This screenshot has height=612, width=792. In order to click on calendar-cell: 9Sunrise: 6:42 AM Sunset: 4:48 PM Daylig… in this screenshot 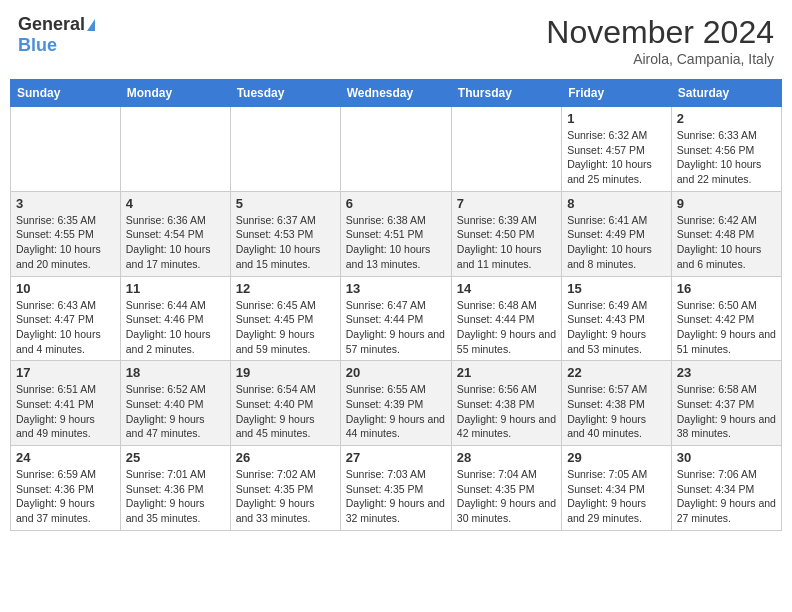, I will do `click(726, 234)`.